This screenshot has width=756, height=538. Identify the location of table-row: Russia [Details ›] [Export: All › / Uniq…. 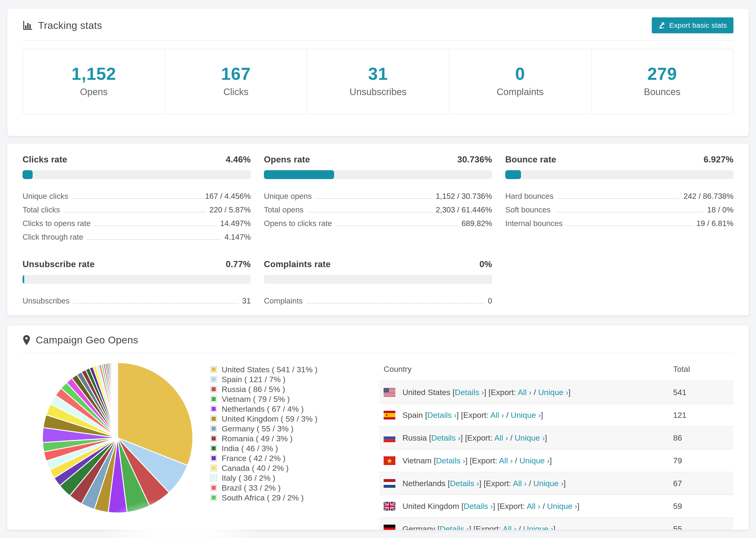
(557, 438).